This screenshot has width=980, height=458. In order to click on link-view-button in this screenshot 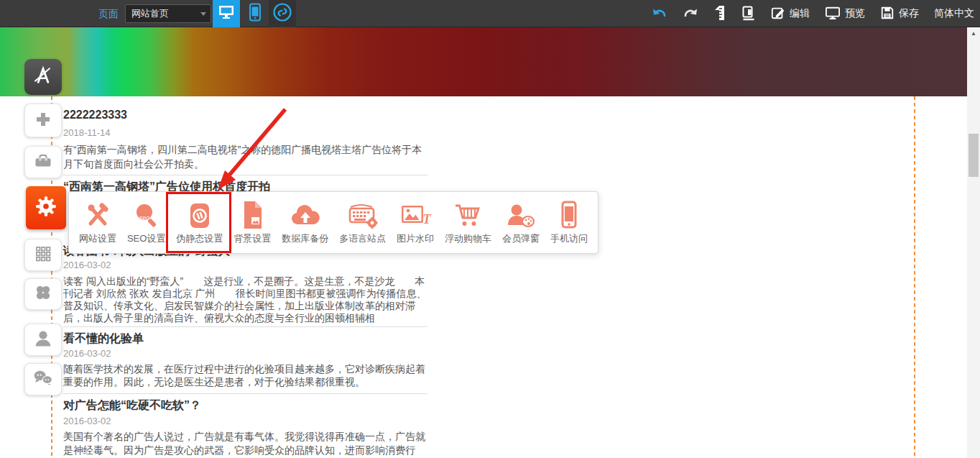, I will do `click(282, 14)`.